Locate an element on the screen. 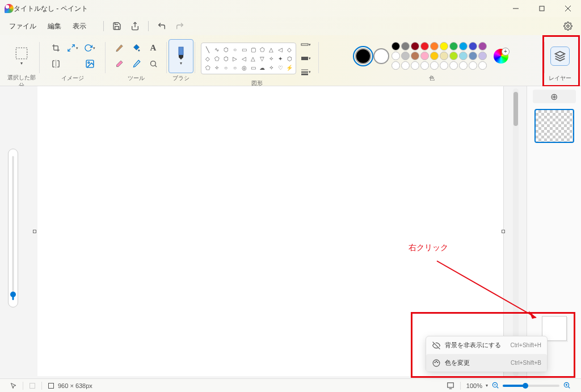  ctx-change-color: 色を変更 Ctrl+Shift+B is located at coordinates (487, 363).